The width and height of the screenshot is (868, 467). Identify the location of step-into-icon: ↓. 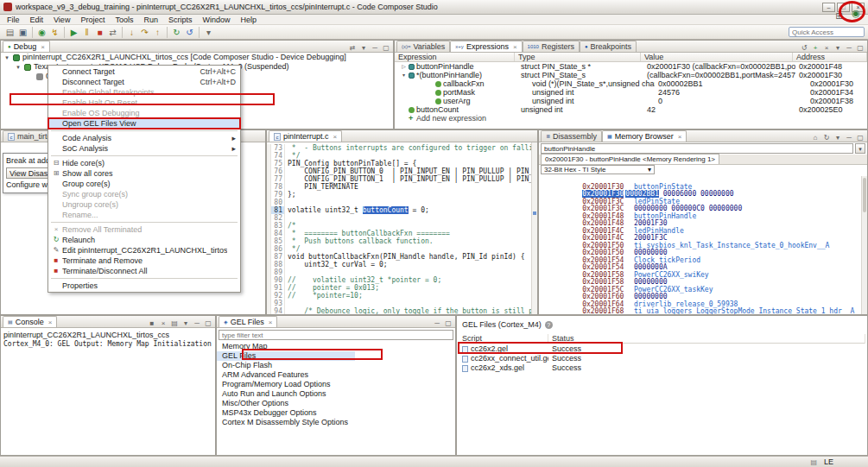
(131, 32).